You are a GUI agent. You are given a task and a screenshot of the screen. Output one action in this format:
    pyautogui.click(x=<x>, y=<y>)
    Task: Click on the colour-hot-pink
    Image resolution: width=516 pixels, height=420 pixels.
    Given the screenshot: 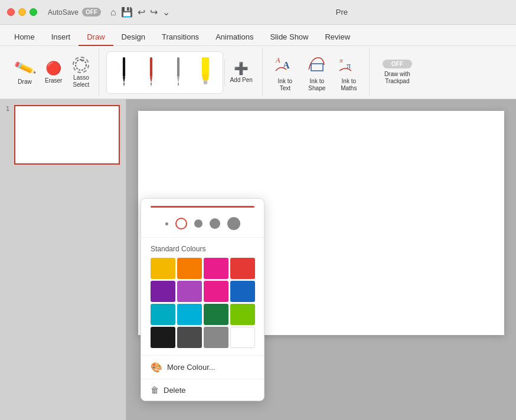 What is the action you would take?
    pyautogui.click(x=216, y=291)
    